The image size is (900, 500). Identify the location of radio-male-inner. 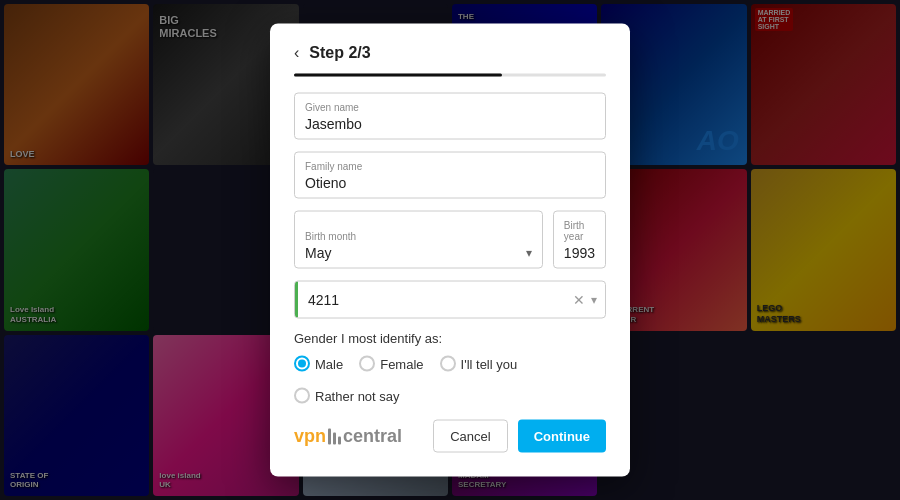
(302, 364).